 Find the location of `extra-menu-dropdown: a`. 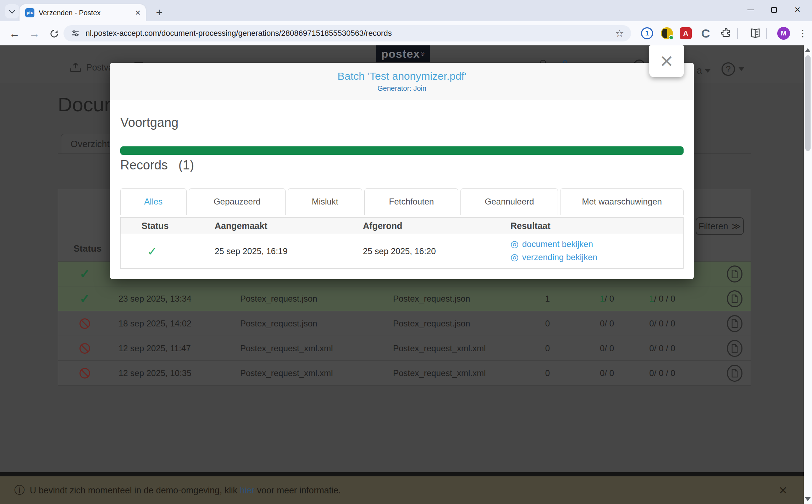

extra-menu-dropdown: a is located at coordinates (704, 71).